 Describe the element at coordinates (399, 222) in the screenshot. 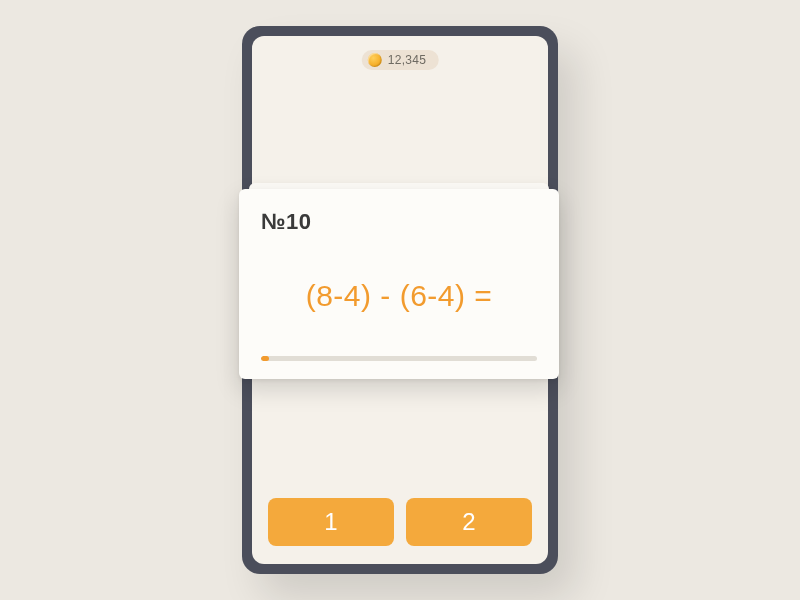

I see `question-number: №10` at that location.